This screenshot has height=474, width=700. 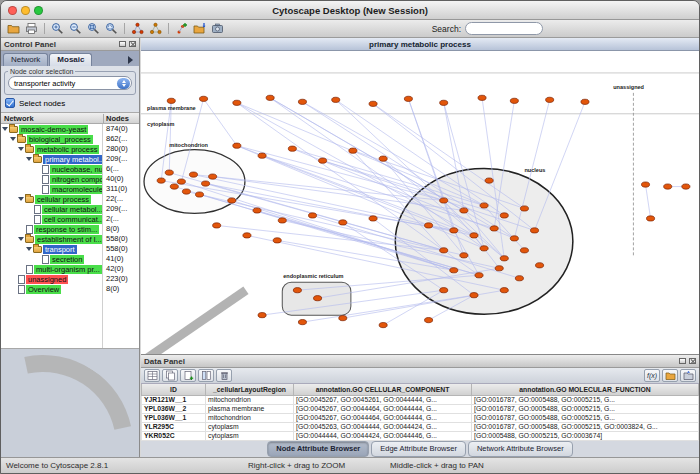 What do you see at coordinates (70, 169) in the screenshot?
I see `tree-row: nucleobase, nu...6(...` at bounding box center [70, 169].